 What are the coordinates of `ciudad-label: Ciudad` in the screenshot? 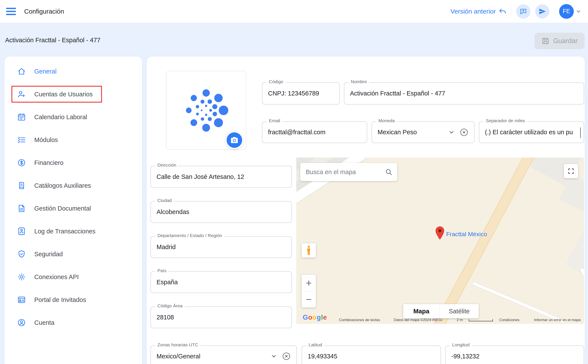 It's located at (165, 200).